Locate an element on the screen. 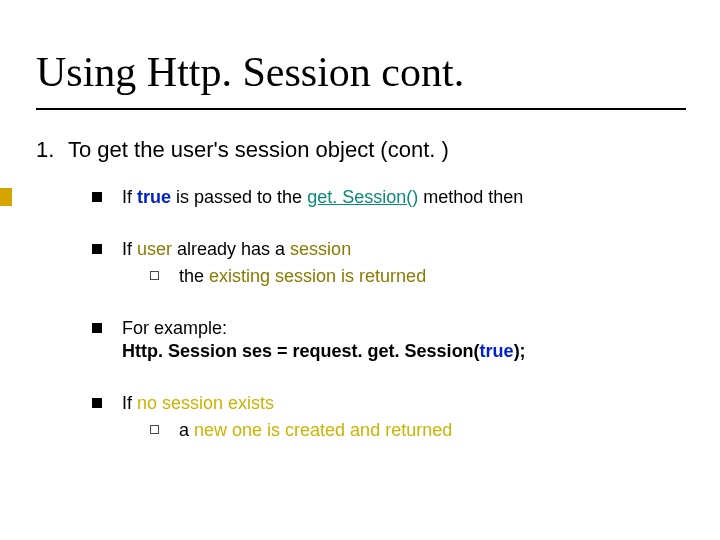 This screenshot has width=720, height=540. accent-bar is located at coordinates (6, 197).